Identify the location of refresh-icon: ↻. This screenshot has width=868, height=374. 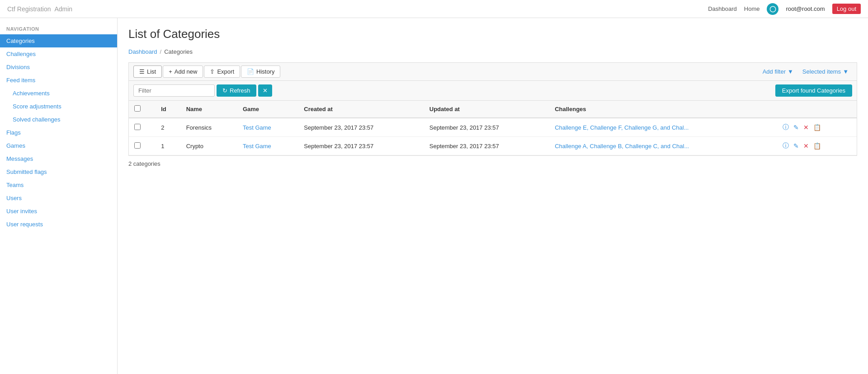
(225, 90).